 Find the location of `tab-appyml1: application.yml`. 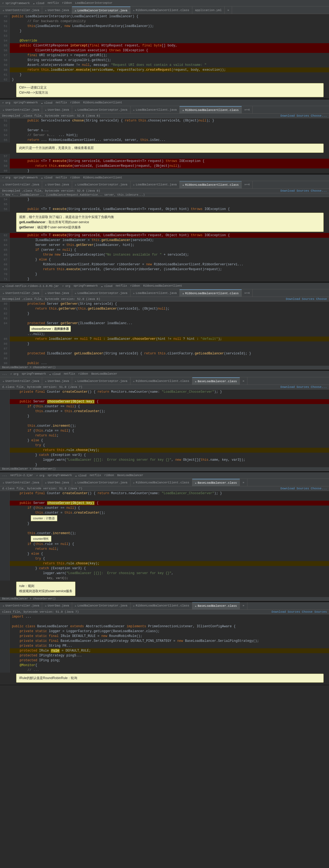

tab-appyml1: application.yml is located at coordinates (209, 10).